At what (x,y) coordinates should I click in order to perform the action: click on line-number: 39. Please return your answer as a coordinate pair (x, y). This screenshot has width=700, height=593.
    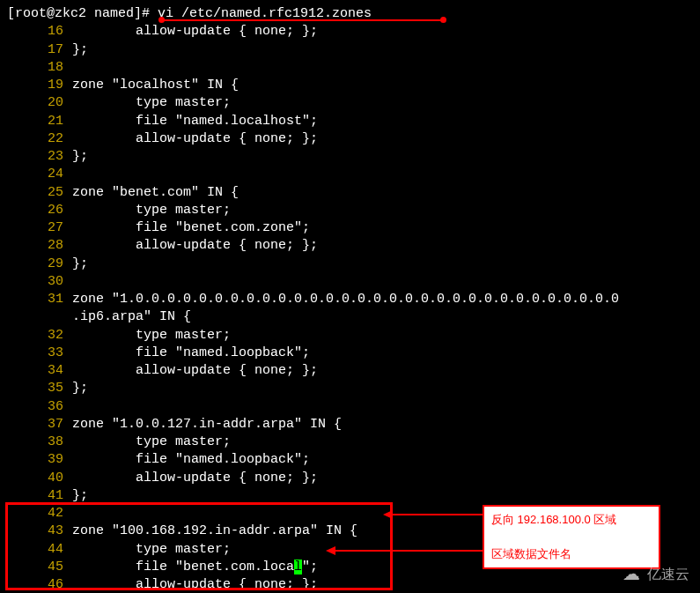
    Looking at the image, I should click on (40, 460).